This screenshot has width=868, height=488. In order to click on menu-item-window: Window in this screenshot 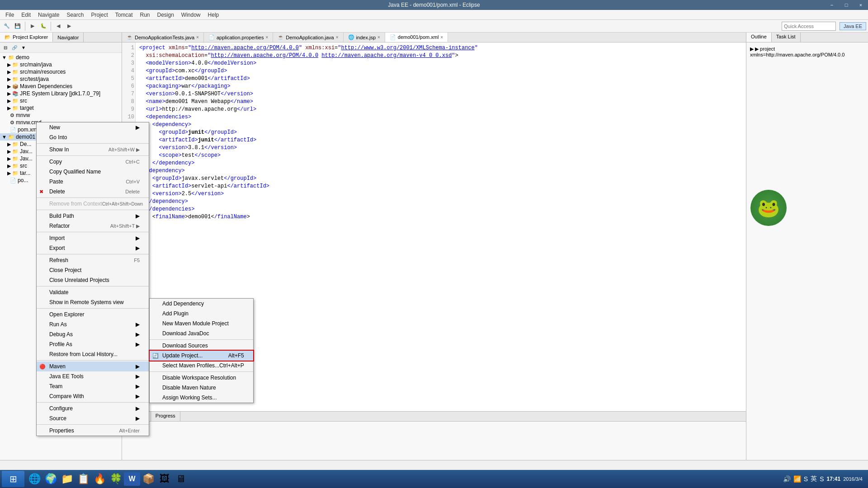, I will do `click(191, 15)`.